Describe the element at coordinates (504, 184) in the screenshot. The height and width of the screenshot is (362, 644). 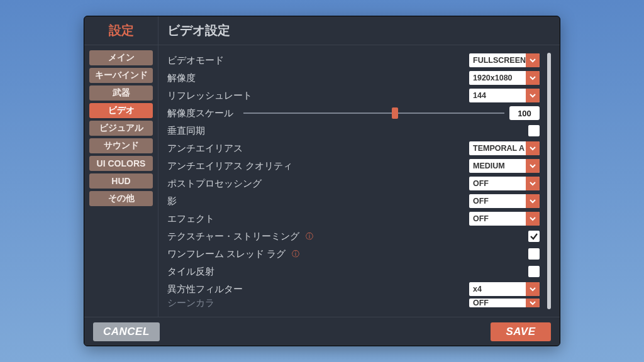
I see `select-post: OFF` at that location.